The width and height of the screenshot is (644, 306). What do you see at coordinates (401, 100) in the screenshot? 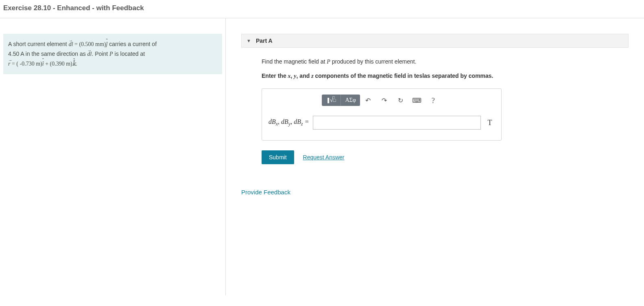
I see `reset-icon: ↻` at bounding box center [401, 100].